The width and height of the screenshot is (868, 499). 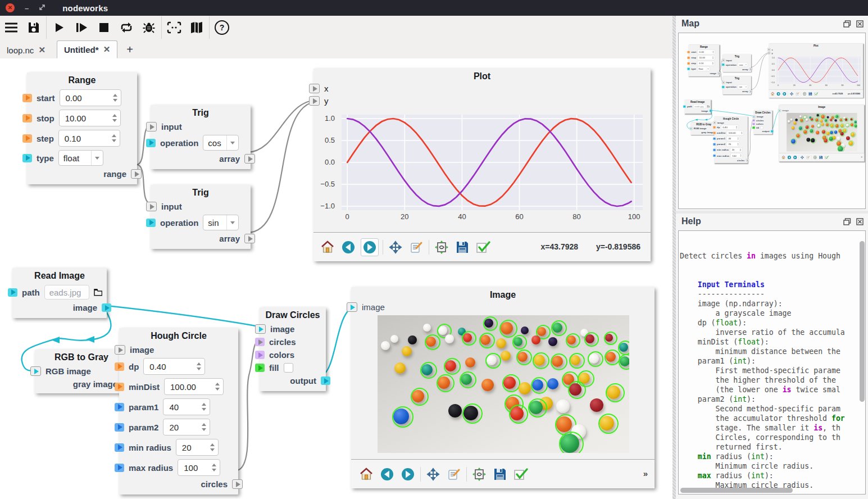 I want to click on fit-view-icon, so click(x=174, y=28).